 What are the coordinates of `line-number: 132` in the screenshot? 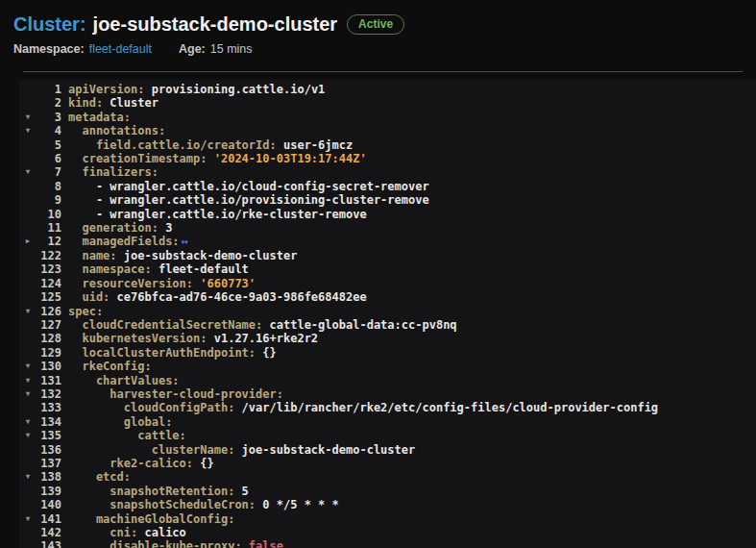 It's located at (49, 394).